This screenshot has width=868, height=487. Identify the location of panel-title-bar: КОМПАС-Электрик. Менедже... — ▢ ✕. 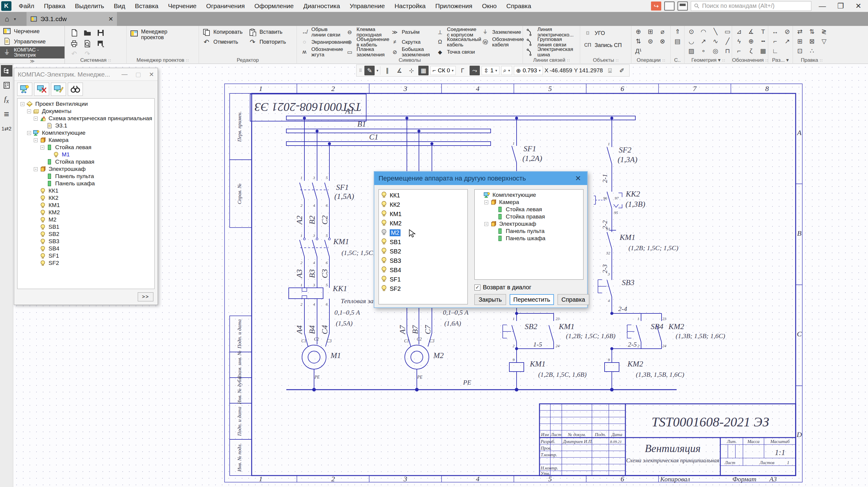
(86, 74).